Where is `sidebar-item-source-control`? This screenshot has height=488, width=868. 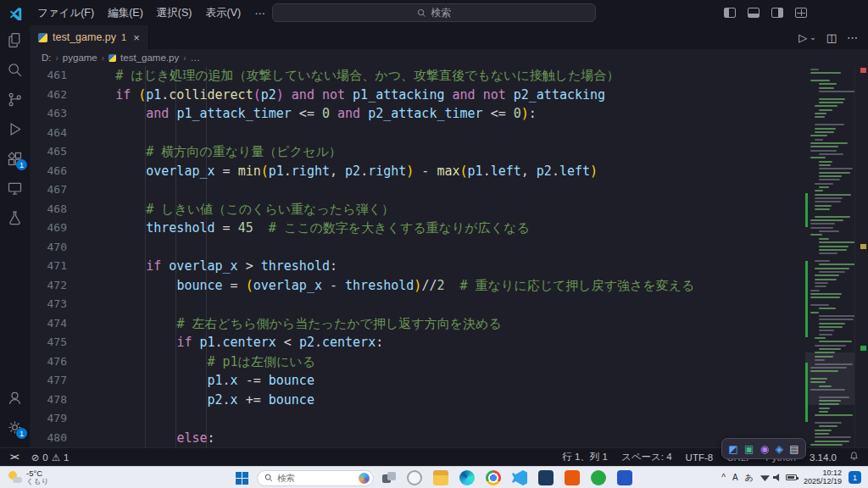 sidebar-item-source-control is located at coordinates (15, 100).